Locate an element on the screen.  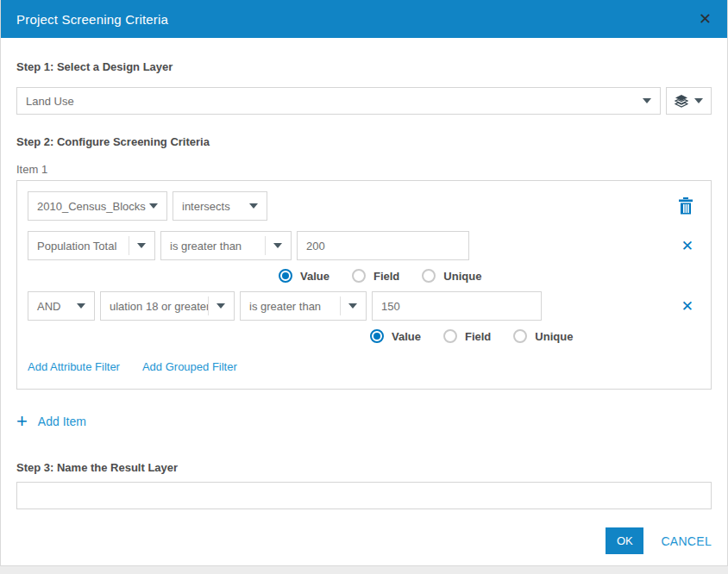
layer-list-button is located at coordinates (688, 101).